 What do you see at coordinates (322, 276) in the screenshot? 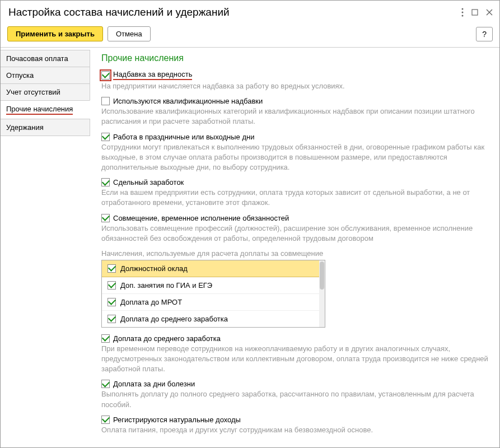
I see `scrollbar-thumb` at bounding box center [322, 276].